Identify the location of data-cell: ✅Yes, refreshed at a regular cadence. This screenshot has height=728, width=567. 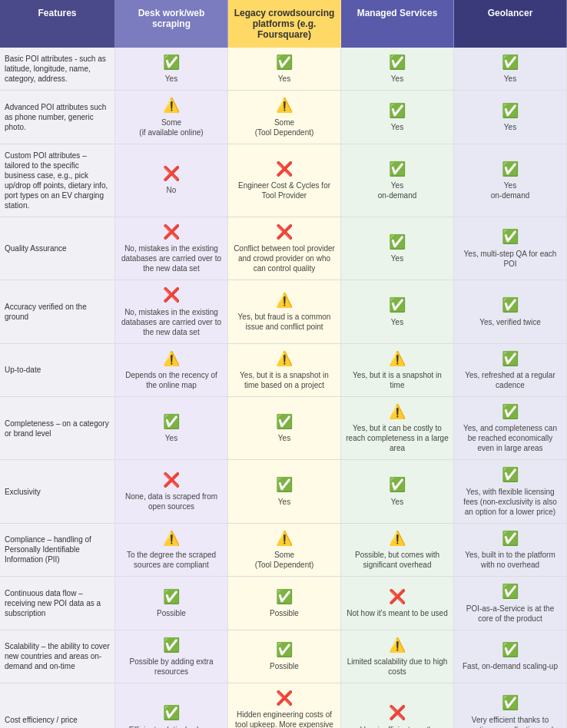
(510, 370).